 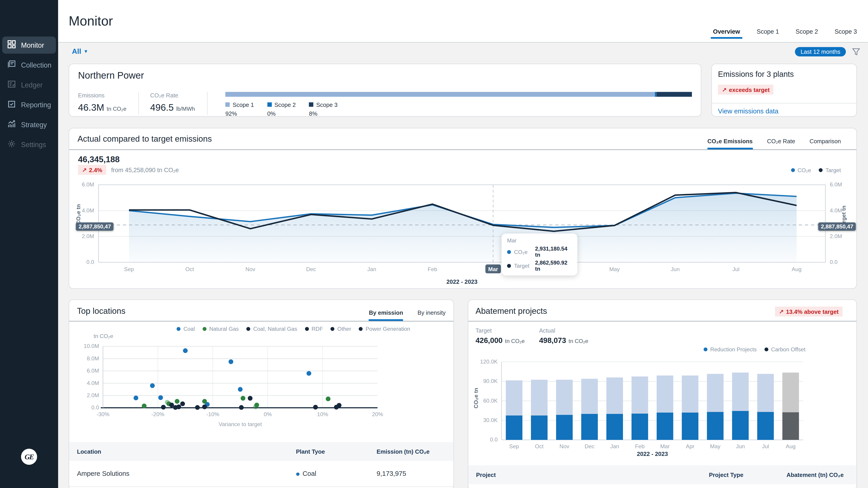 I want to click on sidebar-item-strategy: Strategy, so click(x=29, y=125).